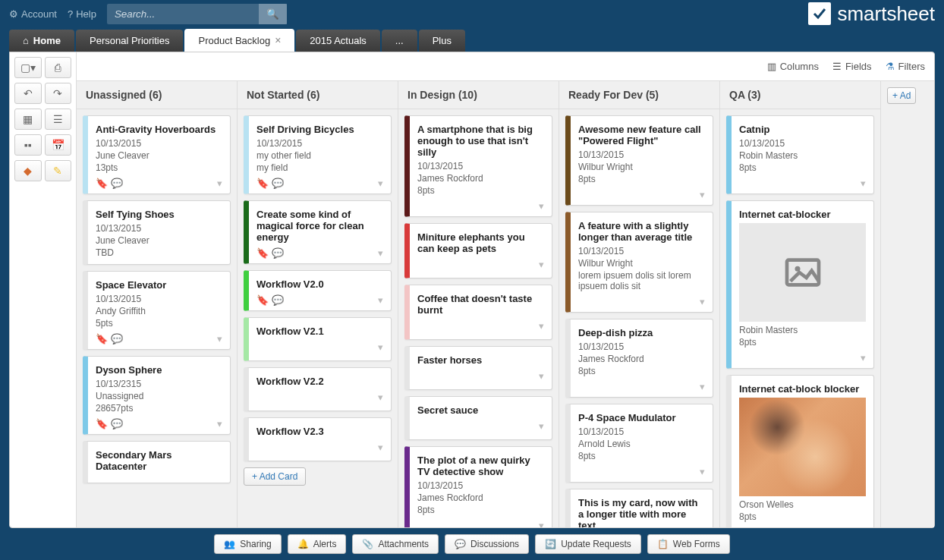 The height and width of the screenshot is (560, 944). What do you see at coordinates (156, 155) in the screenshot?
I see `kanban-card: Anti-Gravity Hoverboards10/13/2015June C…` at bounding box center [156, 155].